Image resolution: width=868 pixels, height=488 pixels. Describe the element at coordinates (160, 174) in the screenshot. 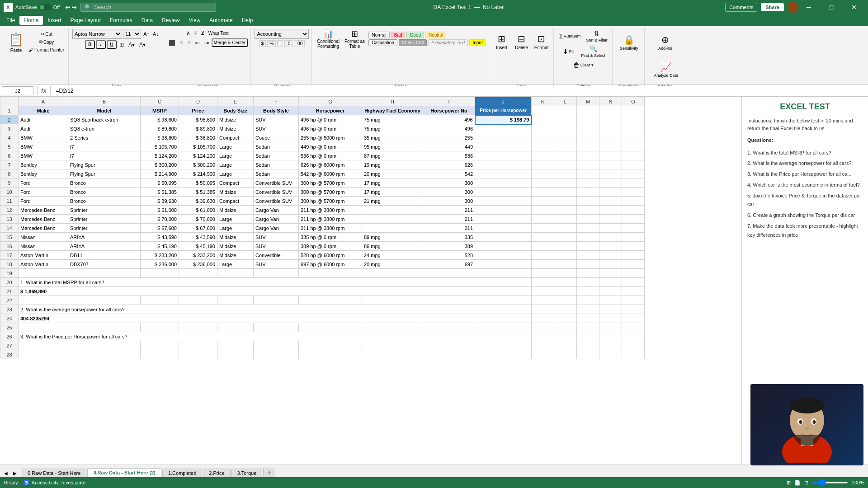

I see `cell-c8: $ 214,900` at that location.